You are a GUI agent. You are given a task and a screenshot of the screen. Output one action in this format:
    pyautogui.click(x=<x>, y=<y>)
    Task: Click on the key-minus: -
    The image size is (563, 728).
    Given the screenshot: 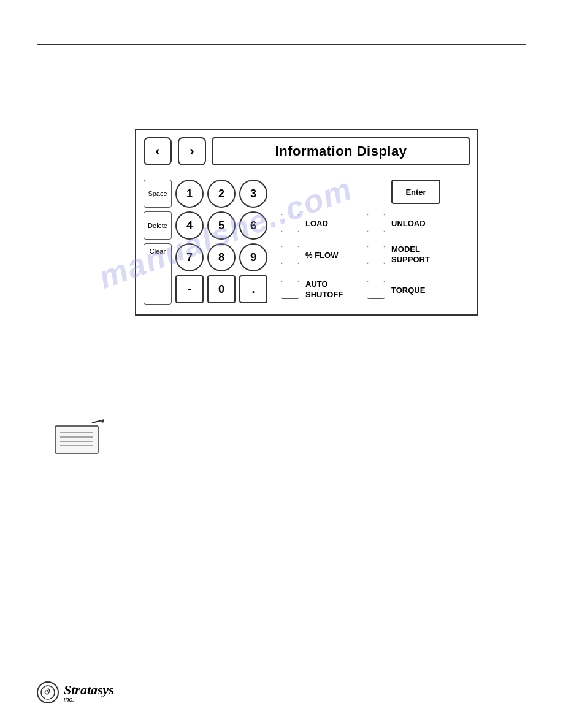 What is the action you would take?
    pyautogui.click(x=190, y=289)
    